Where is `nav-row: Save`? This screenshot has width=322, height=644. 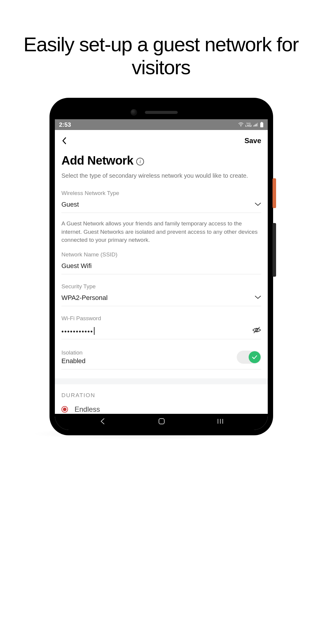 nav-row: Save is located at coordinates (161, 139).